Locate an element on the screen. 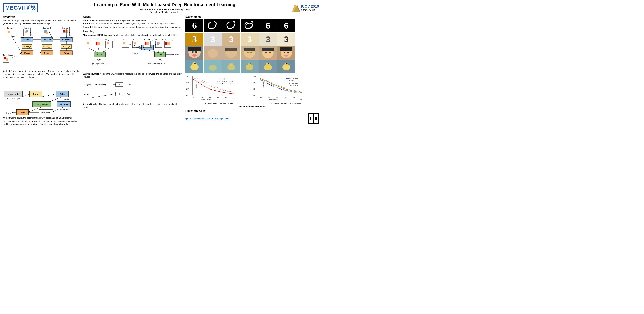 The width and height of the screenshot is (644, 314). svg-text: Actor is located at coordinates (62, 94).